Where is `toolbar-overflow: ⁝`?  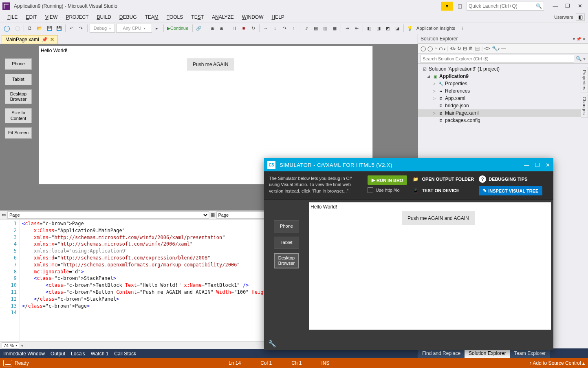 toolbar-overflow: ⁝ is located at coordinates (462, 28).